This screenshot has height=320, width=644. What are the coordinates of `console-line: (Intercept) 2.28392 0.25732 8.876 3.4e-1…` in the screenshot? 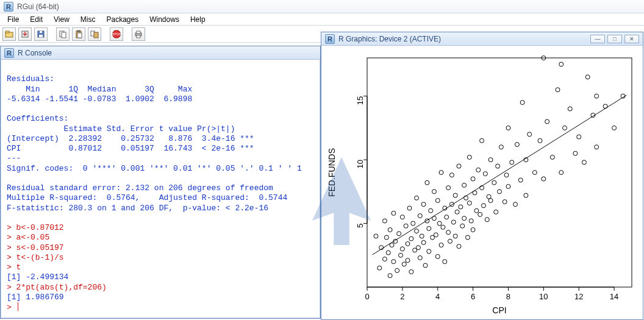 It's located at (160, 139).